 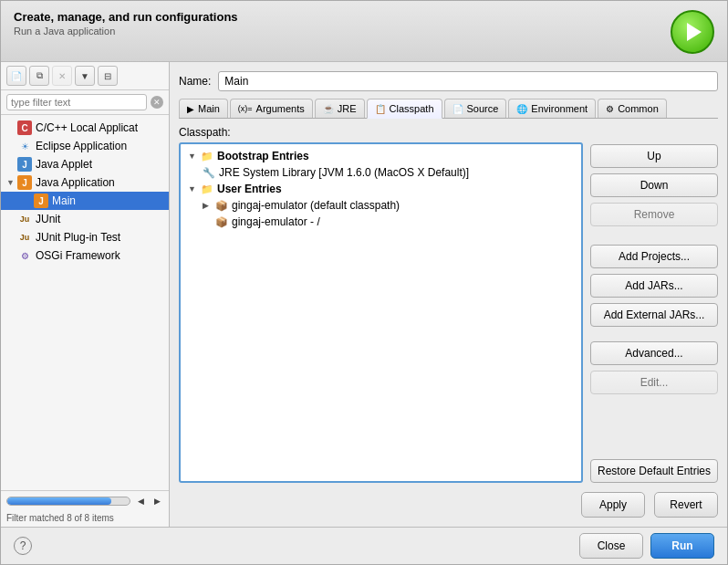 What do you see at coordinates (412, 109) in the screenshot?
I see `tab-classpath-label: Classpath` at bounding box center [412, 109].